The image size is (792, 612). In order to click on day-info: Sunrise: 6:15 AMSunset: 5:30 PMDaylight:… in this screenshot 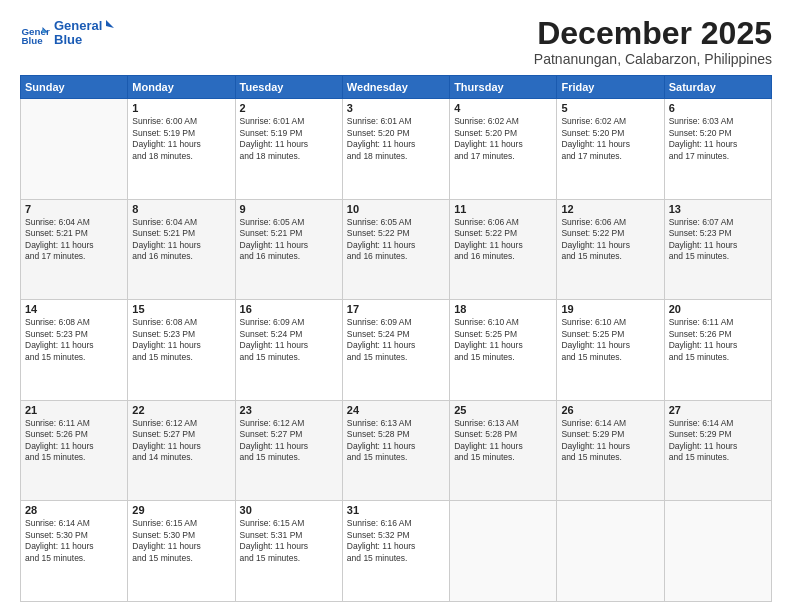, I will do `click(181, 541)`.